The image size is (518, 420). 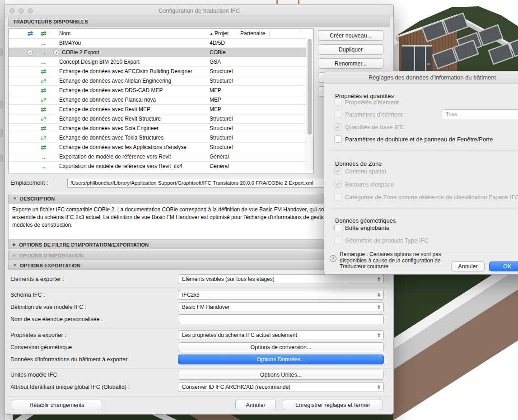 What do you see at coordinates (338, 114) in the screenshot?
I see `checkbox-element-parameters` at bounding box center [338, 114].